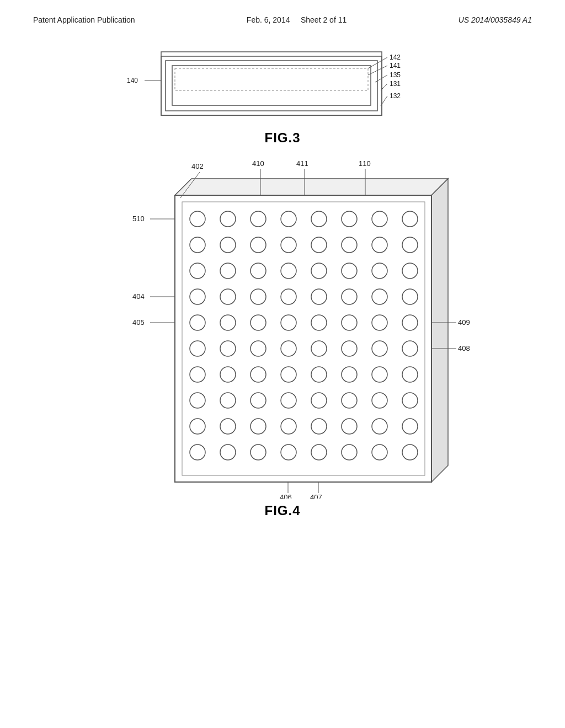  I want to click on svg-text: 140, so click(132, 81).